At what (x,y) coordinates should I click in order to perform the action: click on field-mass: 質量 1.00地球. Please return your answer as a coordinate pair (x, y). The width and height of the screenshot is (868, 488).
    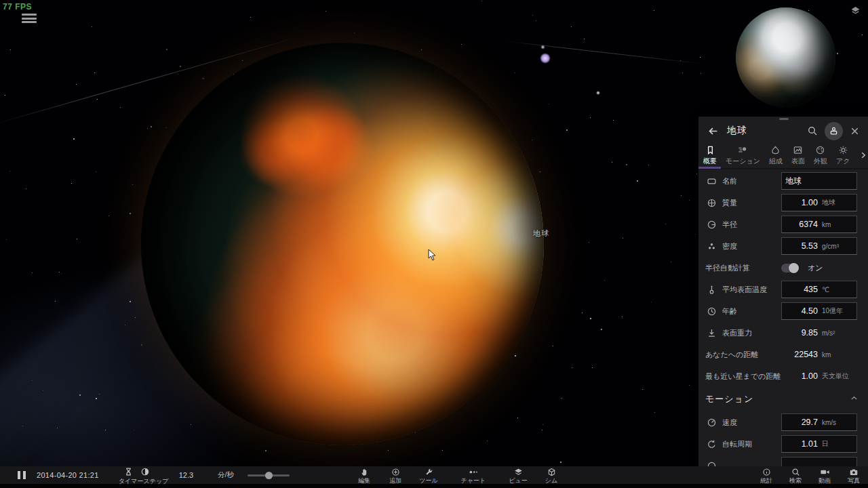
    Looking at the image, I should click on (783, 203).